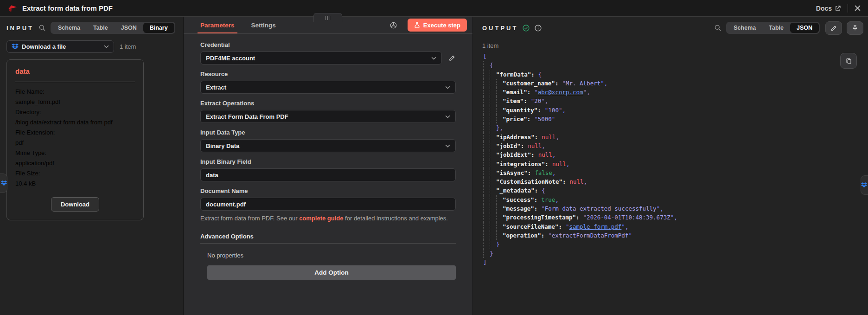 The image size is (868, 315). I want to click on json-line: "_metadata":{, so click(676, 190).